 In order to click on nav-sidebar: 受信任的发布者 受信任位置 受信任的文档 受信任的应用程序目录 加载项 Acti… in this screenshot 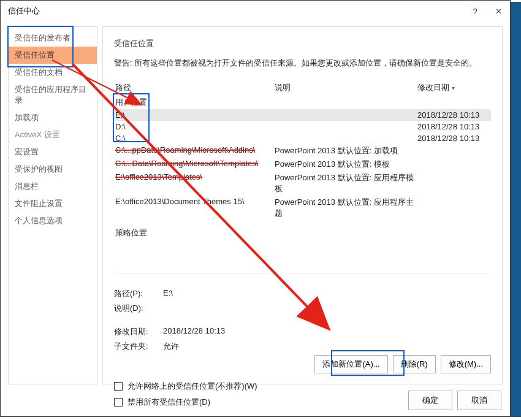, I will do `click(53, 205)`.